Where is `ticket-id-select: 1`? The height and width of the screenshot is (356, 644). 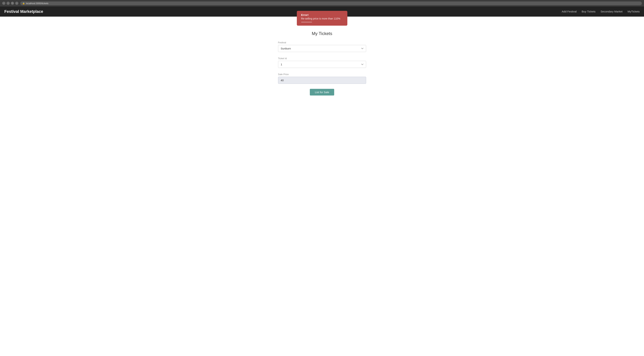
ticket-id-select: 1 is located at coordinates (322, 64).